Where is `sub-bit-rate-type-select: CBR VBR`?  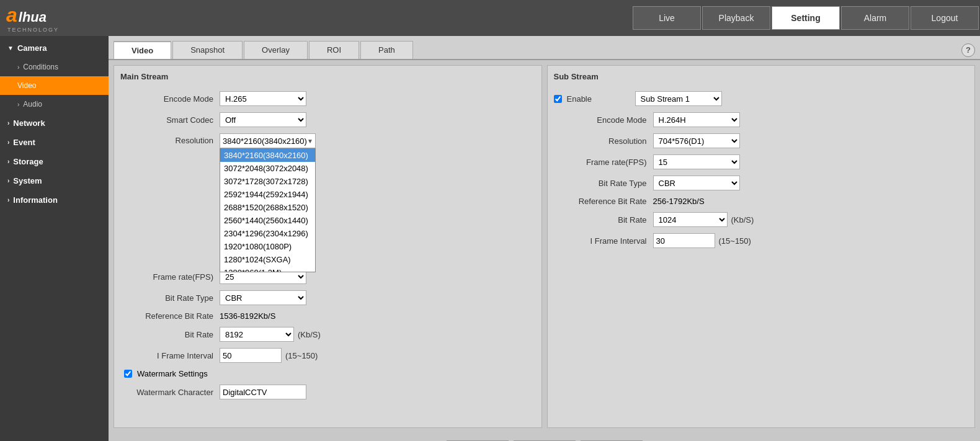
sub-bit-rate-type-select: CBR VBR is located at coordinates (697, 183).